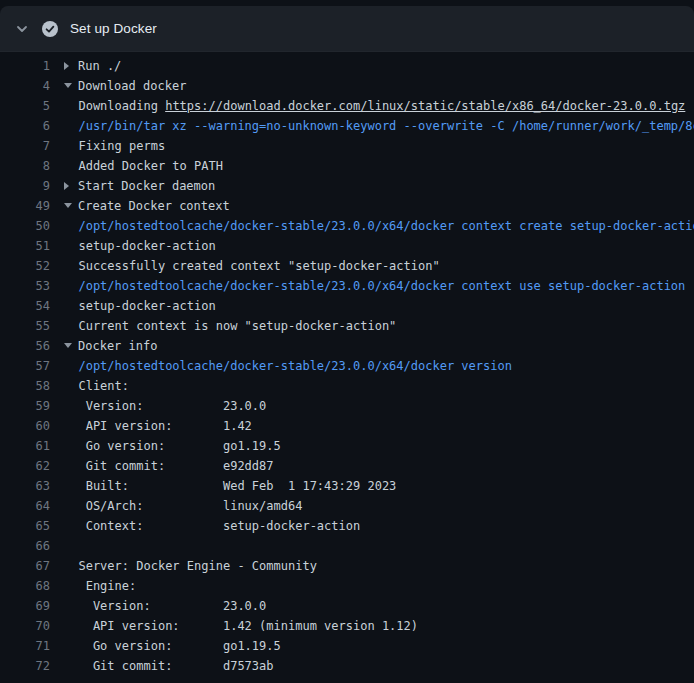 This screenshot has height=683, width=694. What do you see at coordinates (50, 29) in the screenshot?
I see `success-check-icon` at bounding box center [50, 29].